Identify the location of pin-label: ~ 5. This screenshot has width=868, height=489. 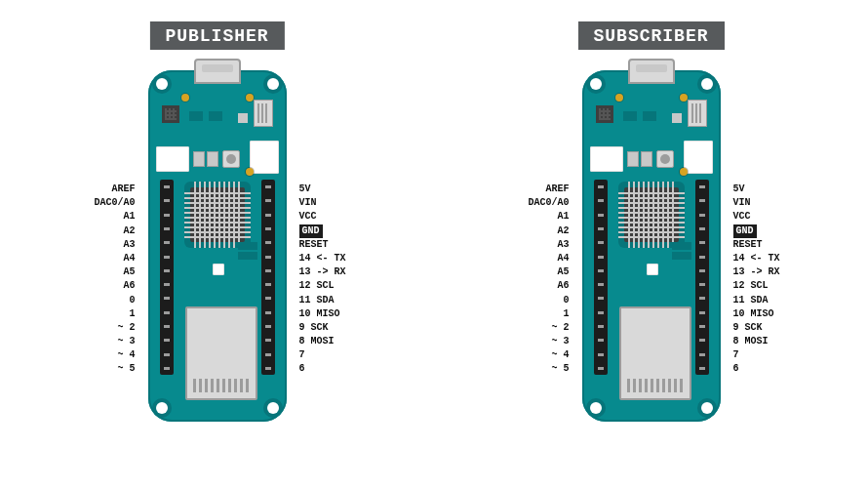
(560, 369).